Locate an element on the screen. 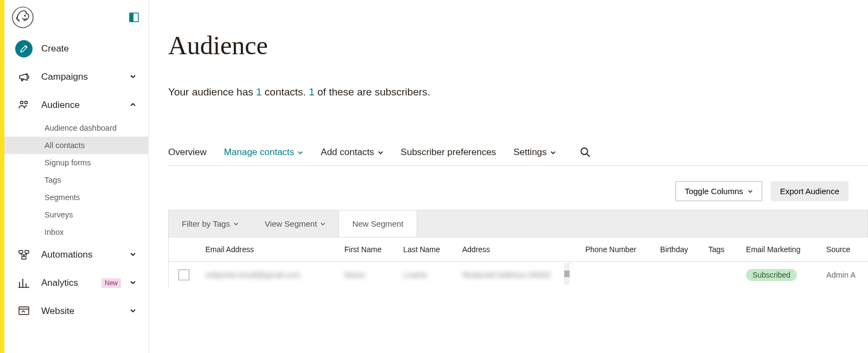  cell-email-marketing: Subscribed is located at coordinates (780, 275).